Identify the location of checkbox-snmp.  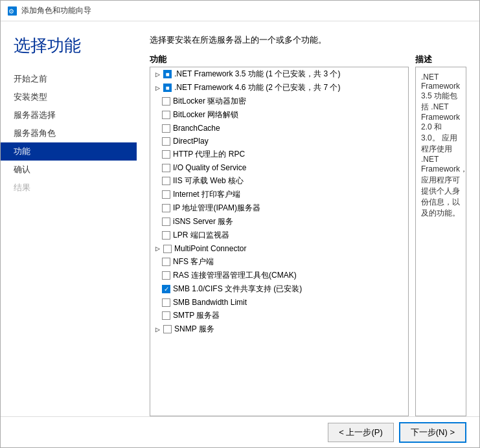
(167, 329).